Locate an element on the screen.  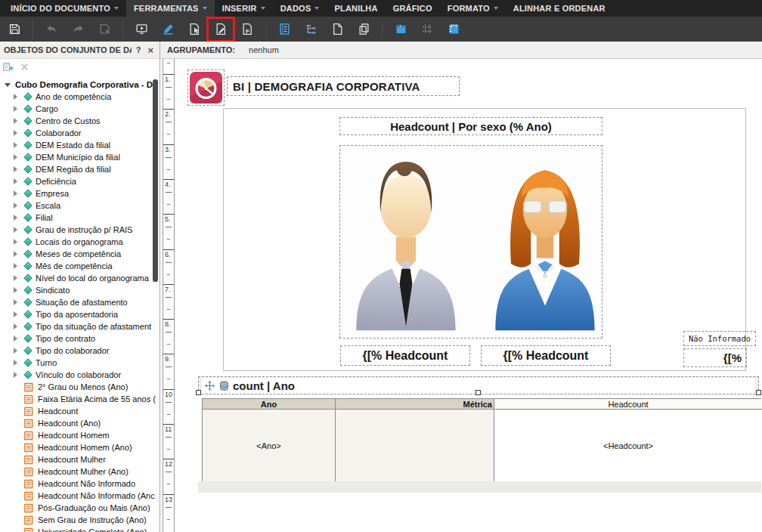
tree-item-metric: Headcount Homem is located at coordinates (80, 435).